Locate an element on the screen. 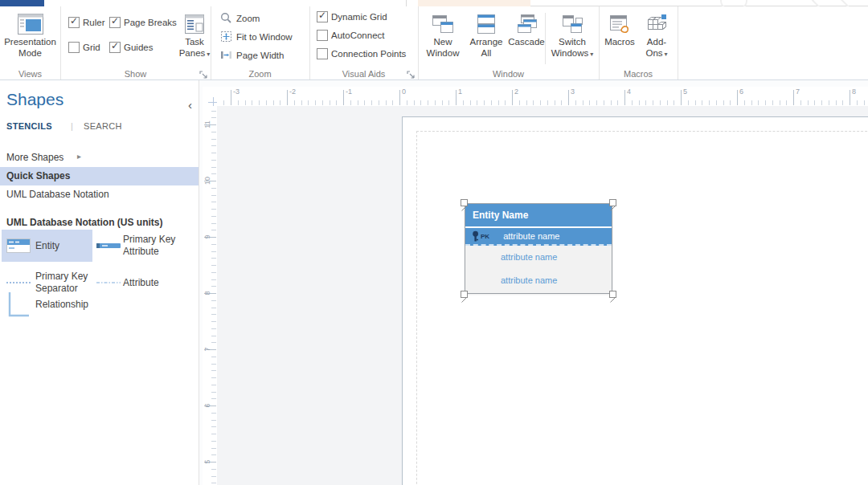 Image resolution: width=868 pixels, height=485 pixels. guides-checkbox-row: Guides is located at coordinates (131, 47).